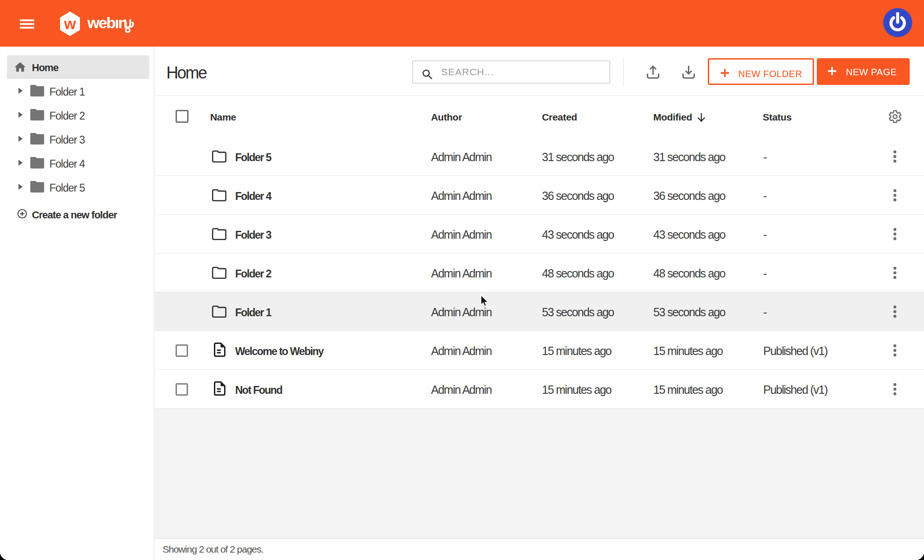 This screenshot has height=560, width=924. I want to click on svg-text: w, so click(70, 24).